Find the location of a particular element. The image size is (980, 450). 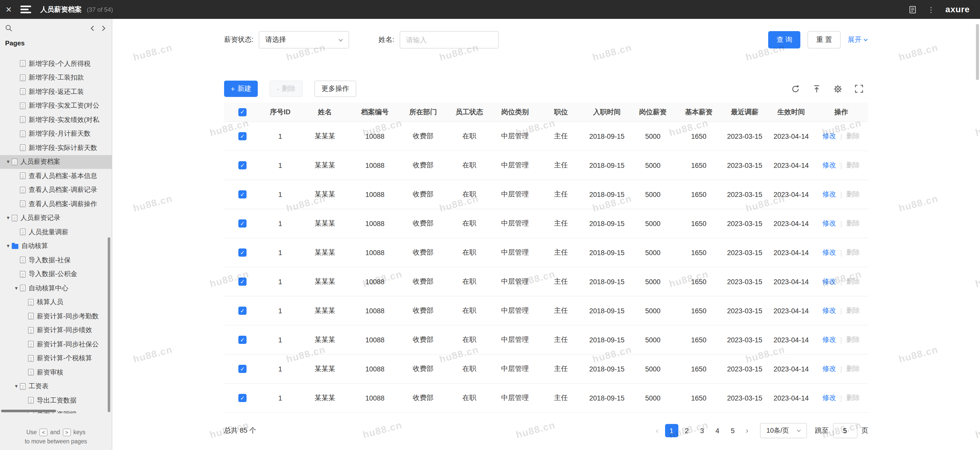

sidebar-item: 导入数据-社保 is located at coordinates (56, 260).